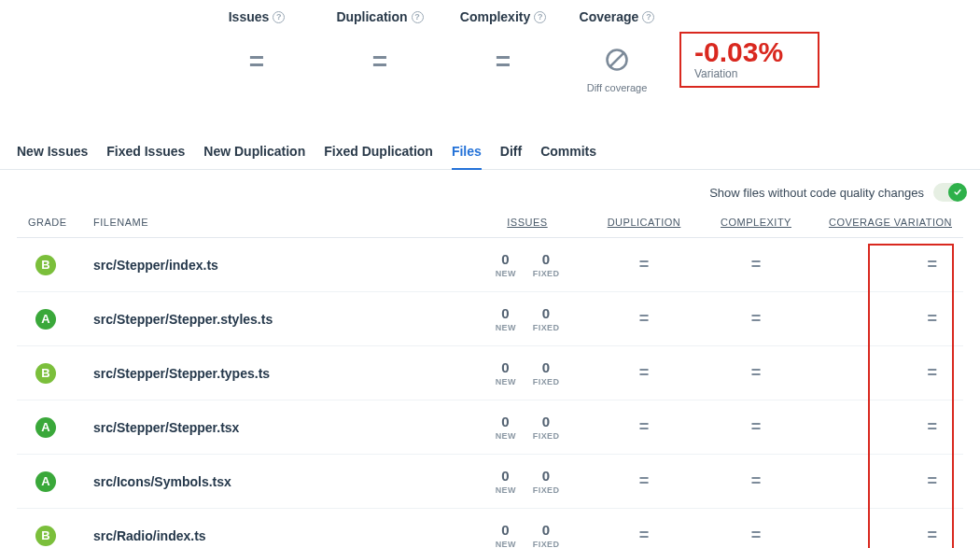  I want to click on tab-fixed-issues: Fixed Issues, so click(146, 153).